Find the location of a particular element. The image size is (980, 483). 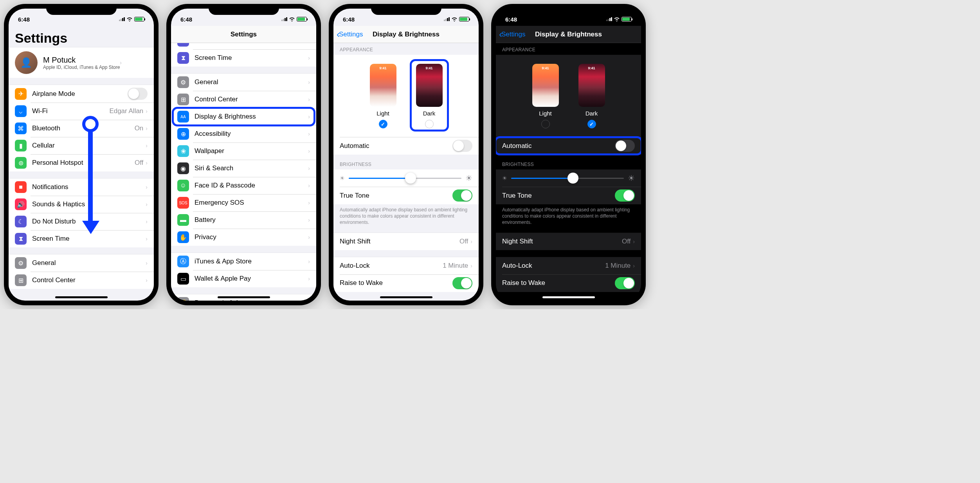

settings-row-face-id-passcode: ☺Face ID & Passcode› is located at coordinates (243, 186).